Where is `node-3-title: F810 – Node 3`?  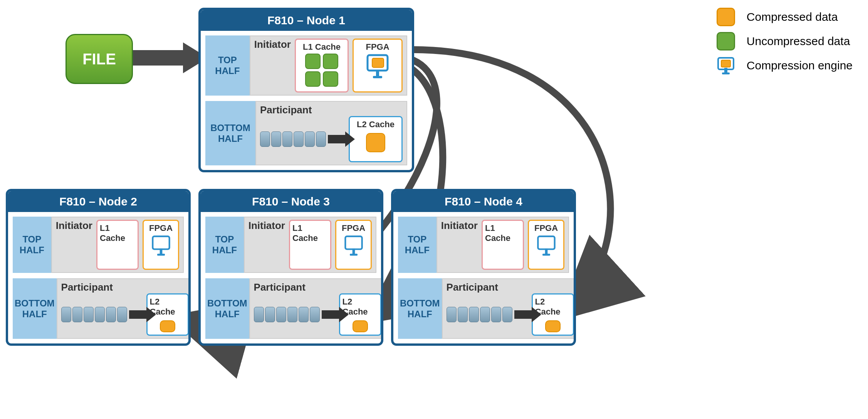 node-3-title: F810 – Node 3 is located at coordinates (291, 202).